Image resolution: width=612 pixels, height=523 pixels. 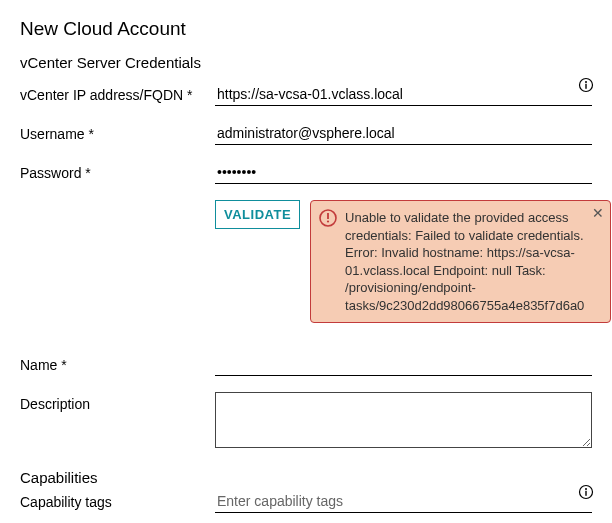 What do you see at coordinates (460, 262) in the screenshot?
I see `error-alert: ✕ Unable to validate the provided access…` at bounding box center [460, 262].